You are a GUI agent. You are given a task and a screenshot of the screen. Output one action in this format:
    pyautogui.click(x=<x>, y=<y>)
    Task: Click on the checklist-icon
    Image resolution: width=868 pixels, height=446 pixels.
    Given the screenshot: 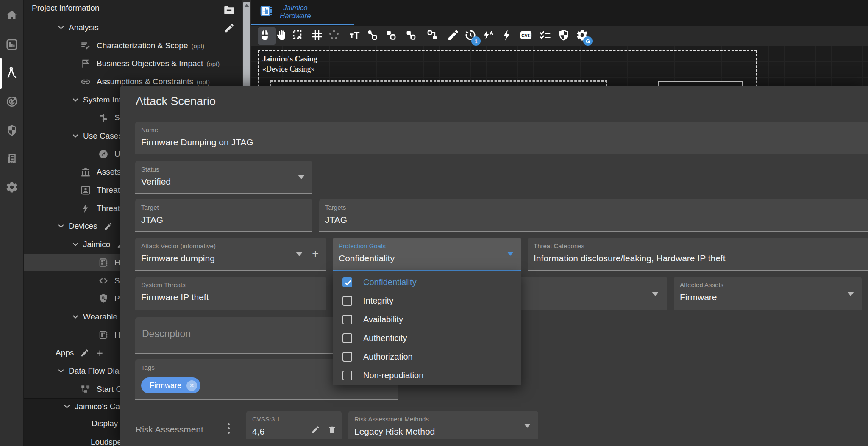 What is the action you would take?
    pyautogui.click(x=545, y=36)
    